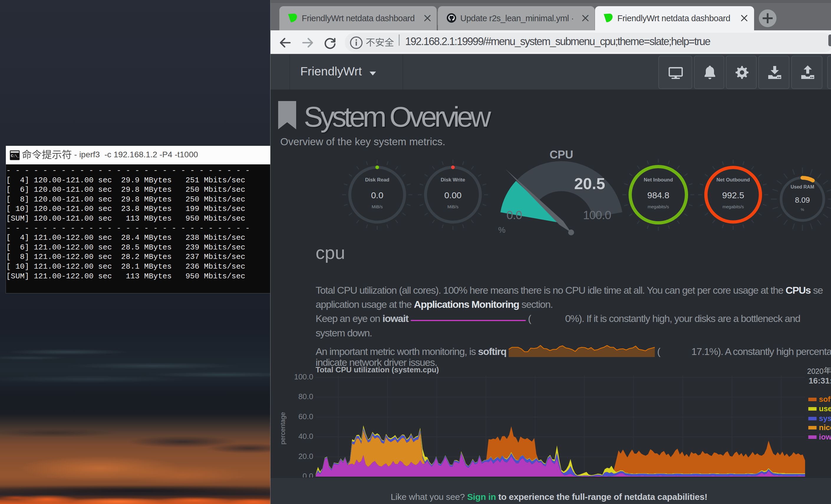 Image resolution: width=831 pixels, height=504 pixels. Describe the element at coordinates (658, 180) in the screenshot. I see `svg-text: Net Inbound` at that location.